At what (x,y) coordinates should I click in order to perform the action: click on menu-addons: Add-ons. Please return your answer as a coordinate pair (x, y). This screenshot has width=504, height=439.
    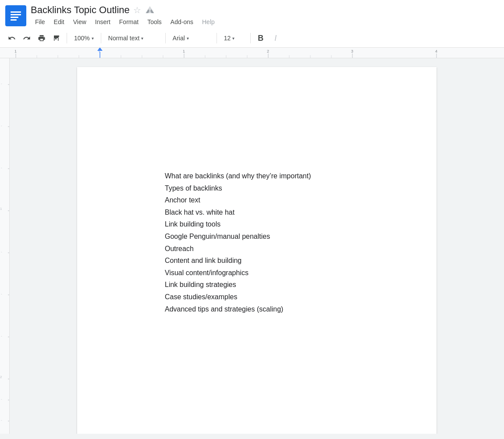
    Looking at the image, I should click on (182, 22).